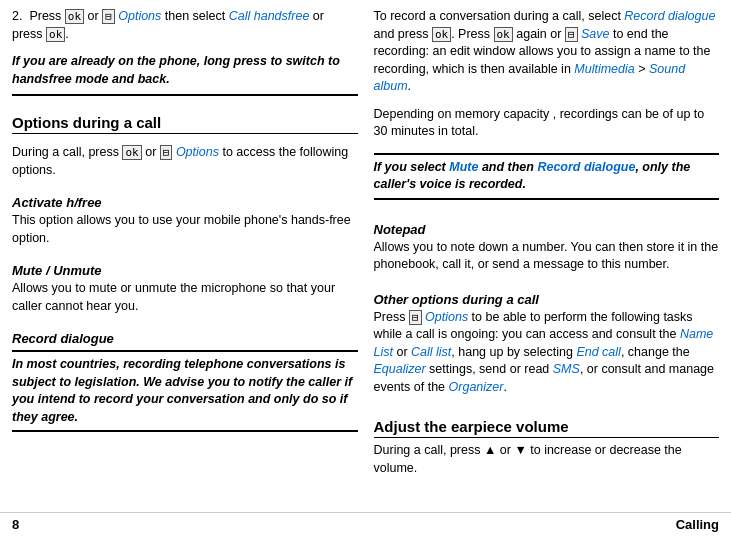  Describe the element at coordinates (670, 16) in the screenshot. I see `record-dialogue-link: Record dialogue` at that location.